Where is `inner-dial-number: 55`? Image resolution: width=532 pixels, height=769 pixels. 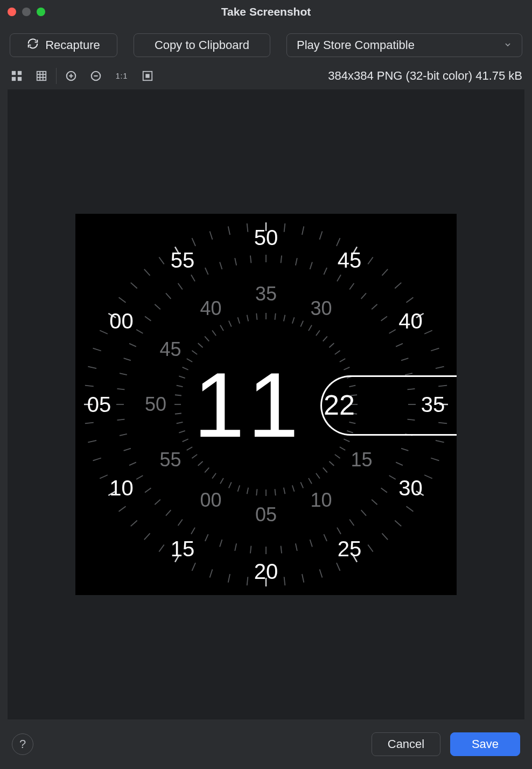 inner-dial-number: 55 is located at coordinates (170, 460).